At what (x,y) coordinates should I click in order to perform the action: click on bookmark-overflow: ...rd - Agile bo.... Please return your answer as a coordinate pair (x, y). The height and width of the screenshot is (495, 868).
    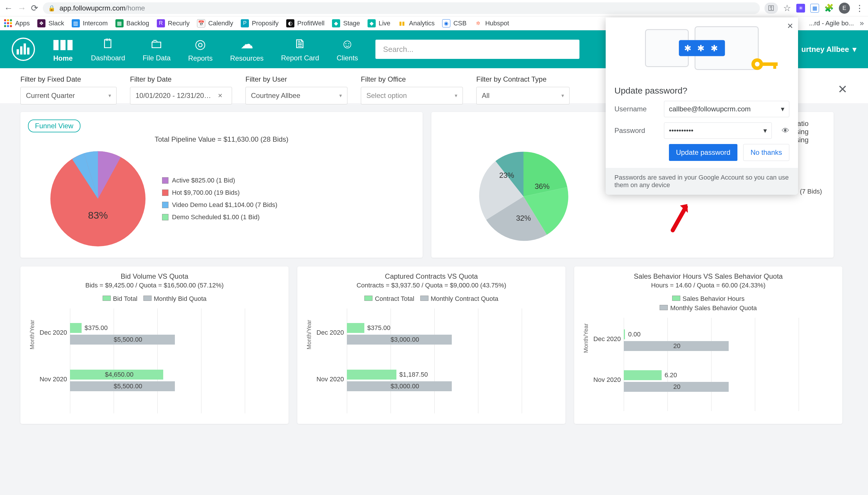
    Looking at the image, I should click on (831, 23).